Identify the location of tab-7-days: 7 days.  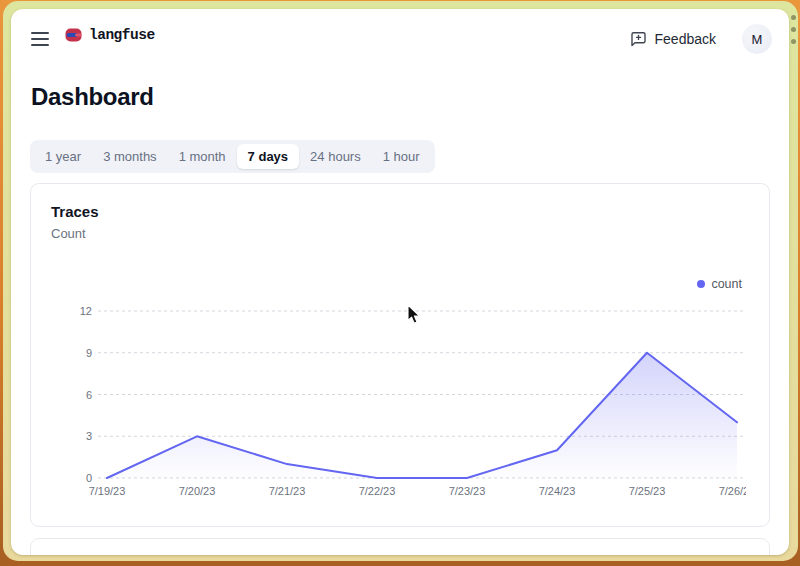
(268, 156).